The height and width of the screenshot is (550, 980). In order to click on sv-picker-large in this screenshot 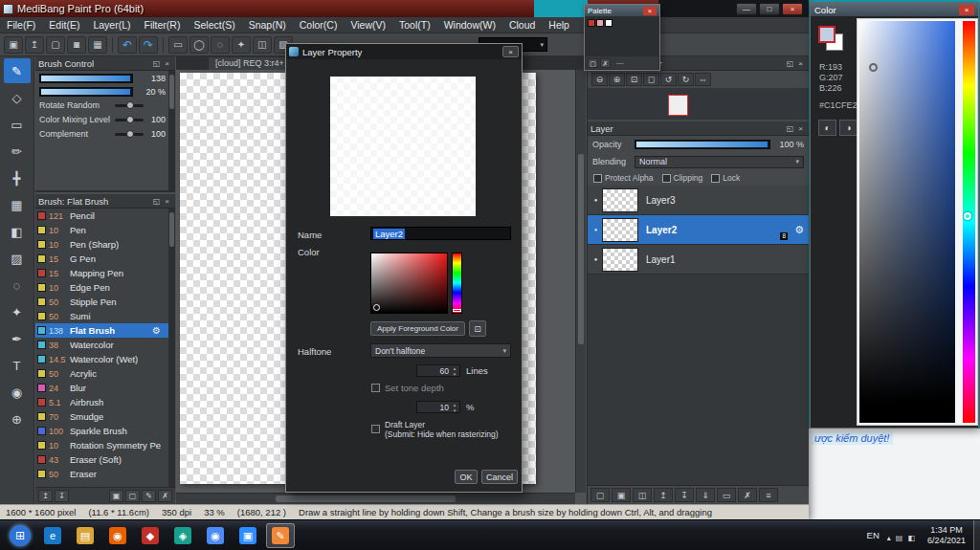, I will do `click(907, 222)`.